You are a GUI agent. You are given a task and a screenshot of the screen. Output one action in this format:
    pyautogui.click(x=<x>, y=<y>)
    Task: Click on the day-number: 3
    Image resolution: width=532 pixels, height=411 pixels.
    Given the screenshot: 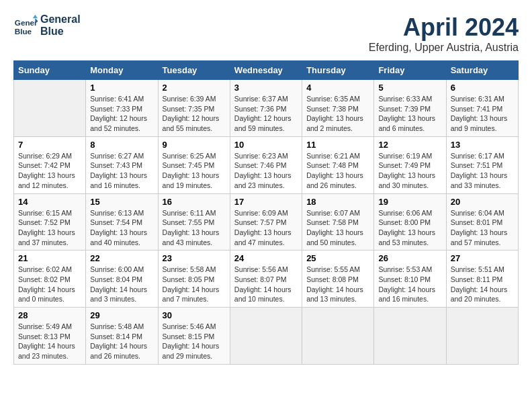 What is the action you would take?
    pyautogui.click(x=266, y=87)
    